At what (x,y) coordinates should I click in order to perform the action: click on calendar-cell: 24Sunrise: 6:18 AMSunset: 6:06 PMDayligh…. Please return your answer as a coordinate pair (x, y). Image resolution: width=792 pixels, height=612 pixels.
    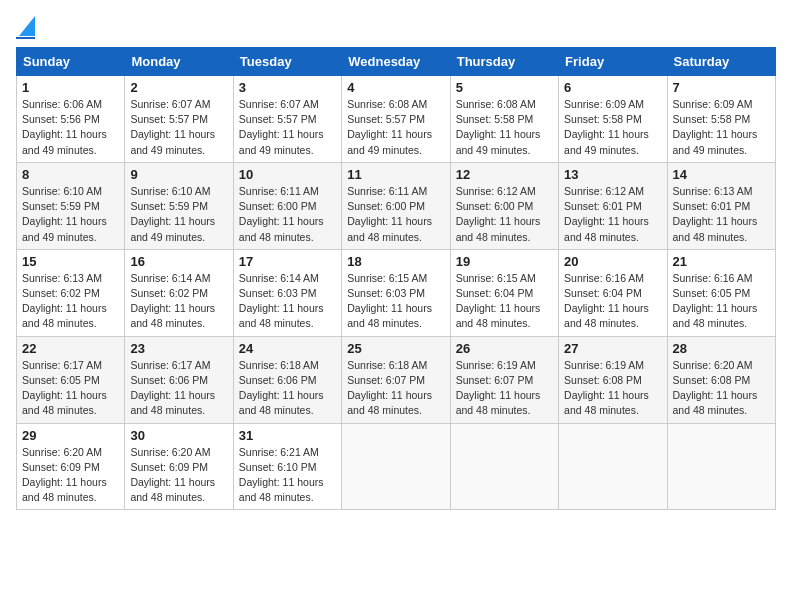
    Looking at the image, I should click on (287, 380).